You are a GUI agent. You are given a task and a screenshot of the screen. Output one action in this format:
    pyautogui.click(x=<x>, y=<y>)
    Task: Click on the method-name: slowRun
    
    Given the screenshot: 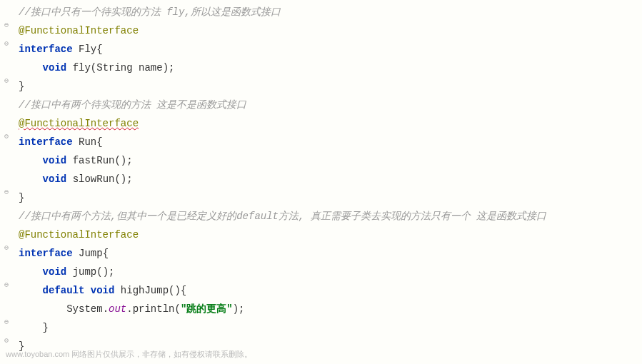 What is the action you would take?
    pyautogui.click(x=94, y=179)
    